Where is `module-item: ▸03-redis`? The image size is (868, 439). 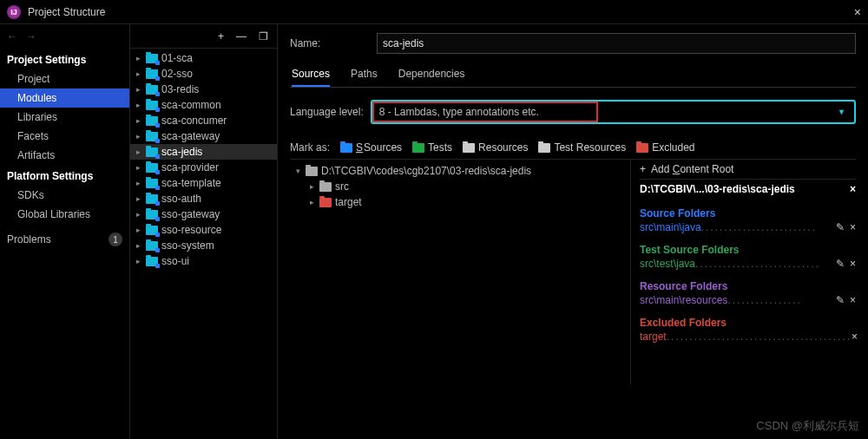 module-item: ▸03-redis is located at coordinates (203, 89).